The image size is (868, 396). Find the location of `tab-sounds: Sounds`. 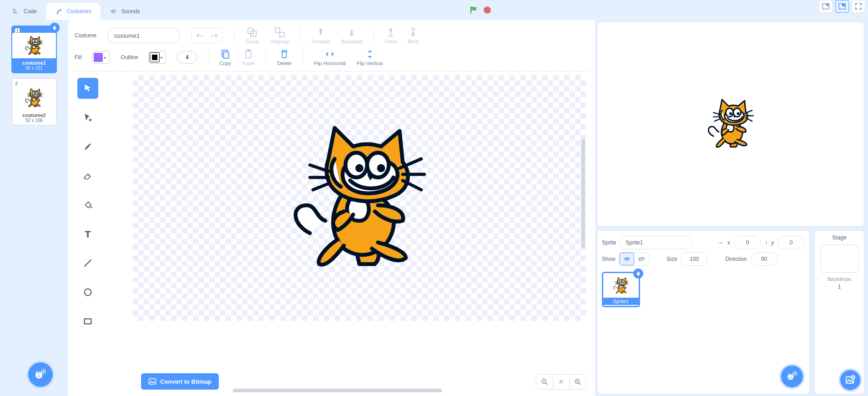

tab-sounds: Sounds is located at coordinates (125, 11).